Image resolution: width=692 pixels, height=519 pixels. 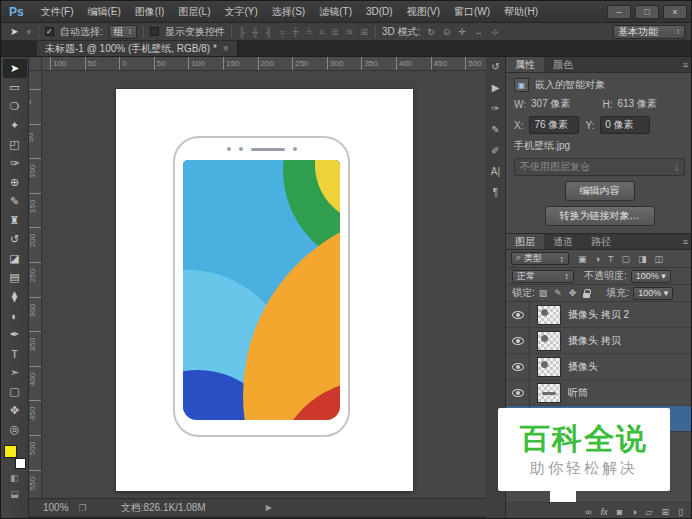 What do you see at coordinates (496, 192) in the screenshot?
I see `paragraph-panel-icon: ¶` at bounding box center [496, 192].